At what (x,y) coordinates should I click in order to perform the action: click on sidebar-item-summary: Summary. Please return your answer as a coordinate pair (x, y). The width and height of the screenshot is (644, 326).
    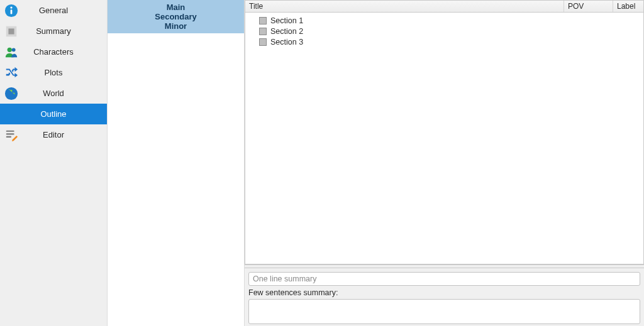
    Looking at the image, I should click on (53, 31).